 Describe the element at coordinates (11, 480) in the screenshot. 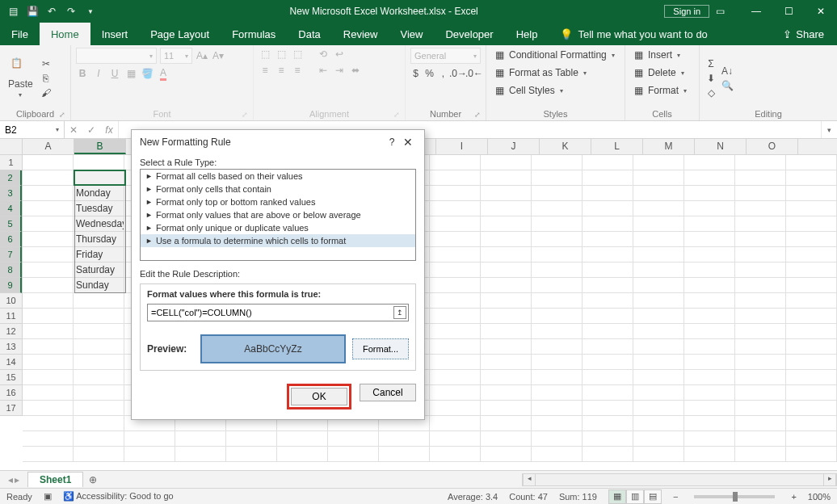

I see `sheet-nav-prev-icon: ◂` at that location.